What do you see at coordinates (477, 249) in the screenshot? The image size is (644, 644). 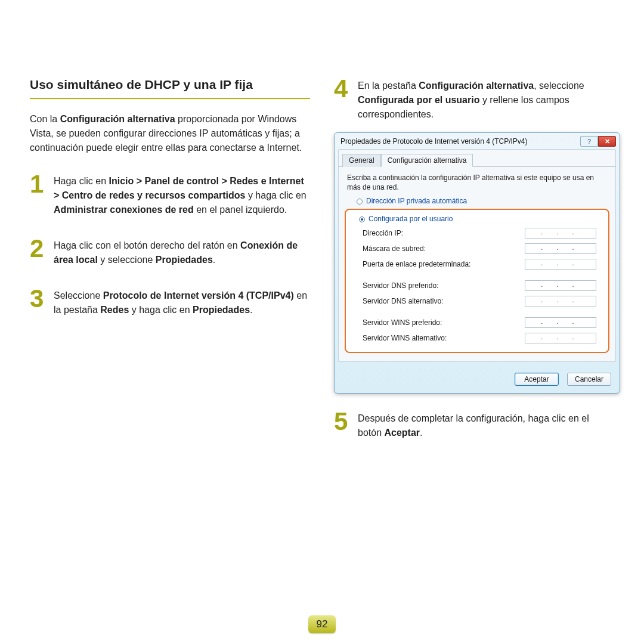 I see `field-mask: Máscara de subred: . . .` at bounding box center [477, 249].